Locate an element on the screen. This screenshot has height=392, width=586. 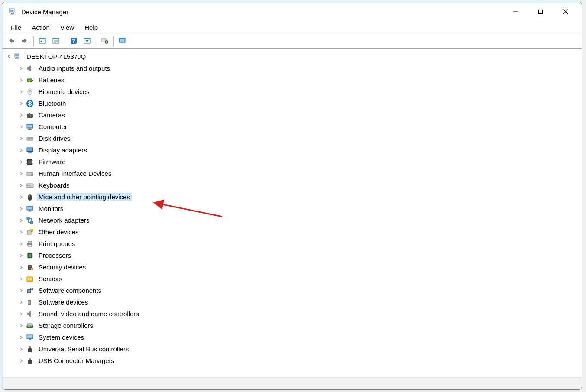
tree-category-node: System devices is located at coordinates (298, 337).